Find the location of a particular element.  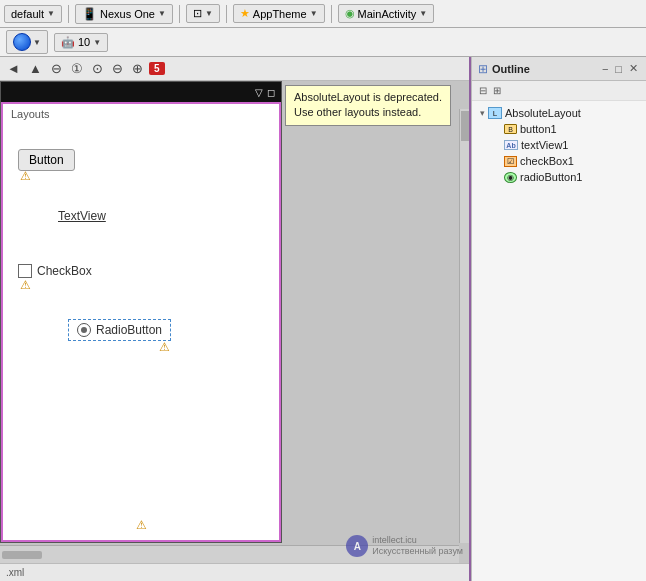

button-widget-label: Button is located at coordinates (46, 160).